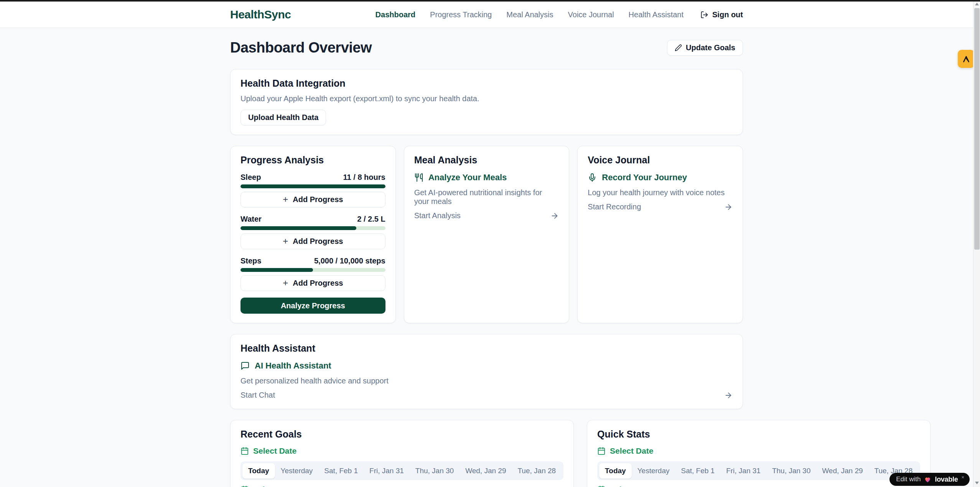 The image size is (980, 487). What do you see at coordinates (402, 453) in the screenshot?
I see `recent-goals-card: Recent Goals Select Date Today Yesterday…` at bounding box center [402, 453].